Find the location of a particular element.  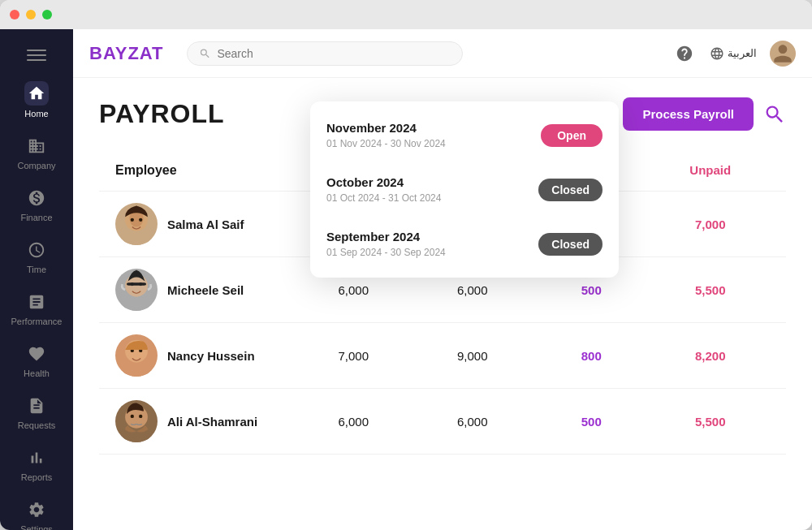

search-bar is located at coordinates (325, 54).